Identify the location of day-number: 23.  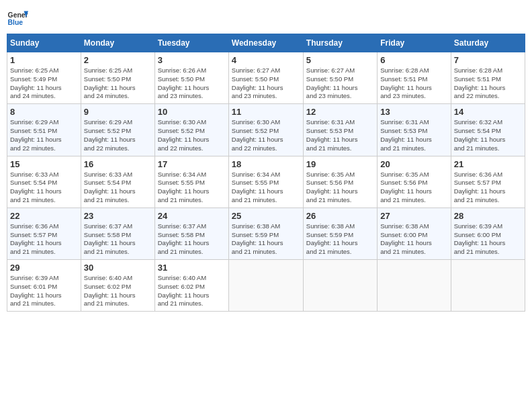
(118, 216).